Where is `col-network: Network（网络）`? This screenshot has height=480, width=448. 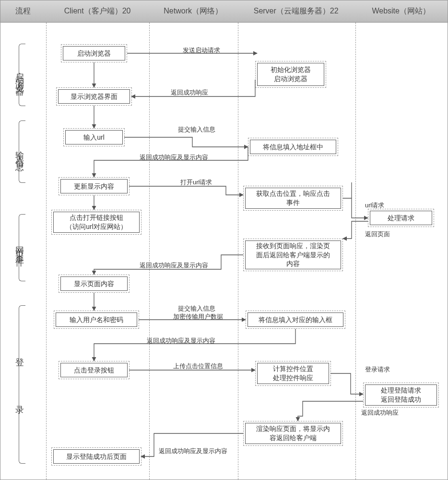 col-network: Network（网络） is located at coordinates (193, 12).